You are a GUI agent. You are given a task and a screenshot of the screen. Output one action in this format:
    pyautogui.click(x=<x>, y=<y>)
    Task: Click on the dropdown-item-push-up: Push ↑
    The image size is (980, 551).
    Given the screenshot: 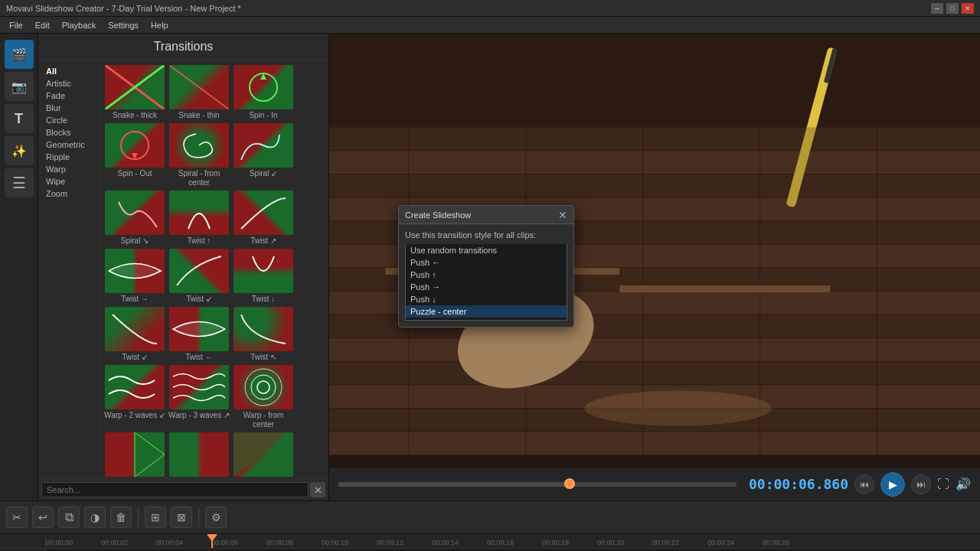 What is the action you would take?
    pyautogui.click(x=486, y=275)
    